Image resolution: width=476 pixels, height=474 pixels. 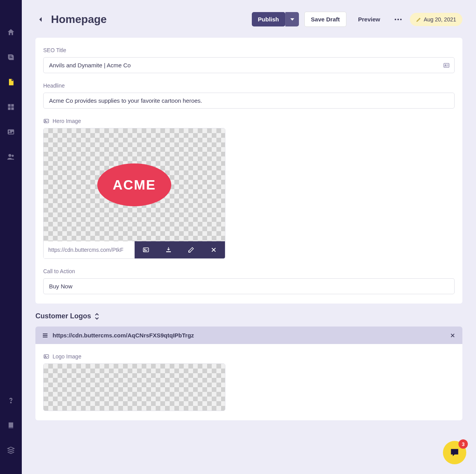 I want to click on publish-button: Publish, so click(x=269, y=19).